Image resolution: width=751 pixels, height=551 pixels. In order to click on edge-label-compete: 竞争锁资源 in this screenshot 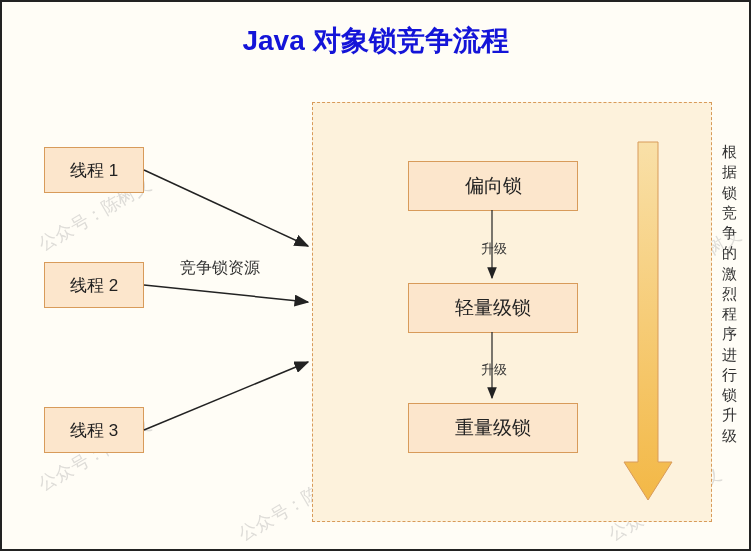, I will do `click(220, 268)`.